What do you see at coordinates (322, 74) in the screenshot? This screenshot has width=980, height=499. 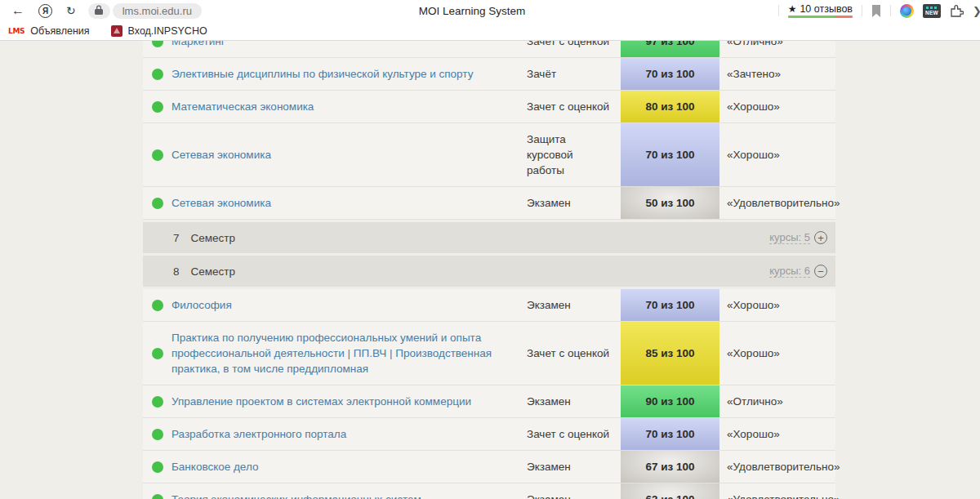 I see `course-name-link: Элективные дисциплины по физической куль…` at bounding box center [322, 74].